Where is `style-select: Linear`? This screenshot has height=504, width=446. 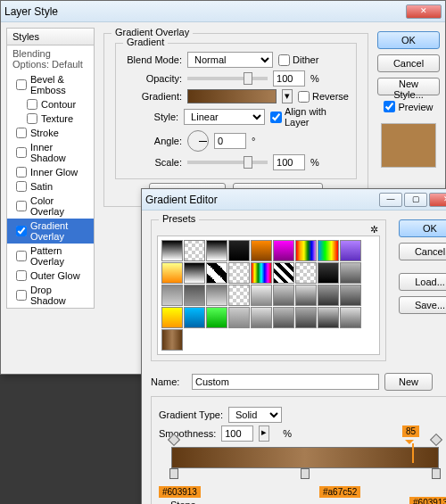 style-select: Linear is located at coordinates (225, 117).